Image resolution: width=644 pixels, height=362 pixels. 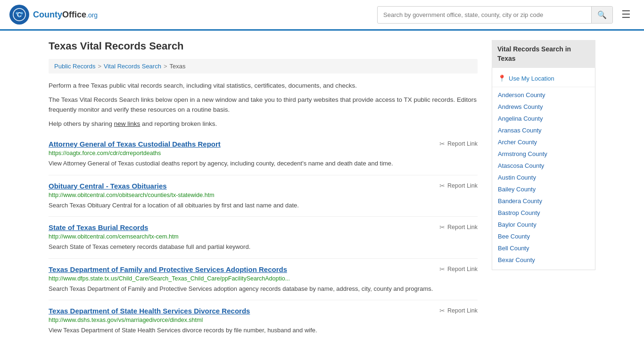 What do you see at coordinates (544, 248) in the screenshot?
I see `county-link-13: Bell County` at bounding box center [544, 248].